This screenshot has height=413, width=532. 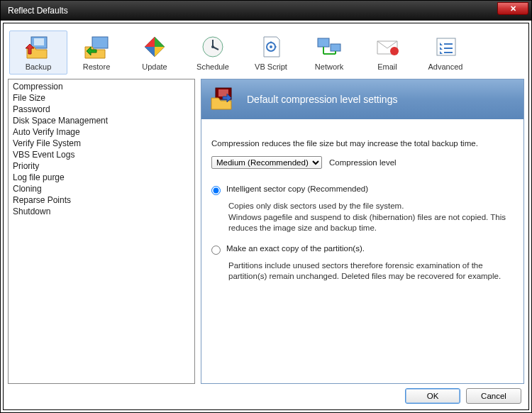 What do you see at coordinates (322, 99) in the screenshot?
I see `main-header-title: Default compression level settings` at bounding box center [322, 99].